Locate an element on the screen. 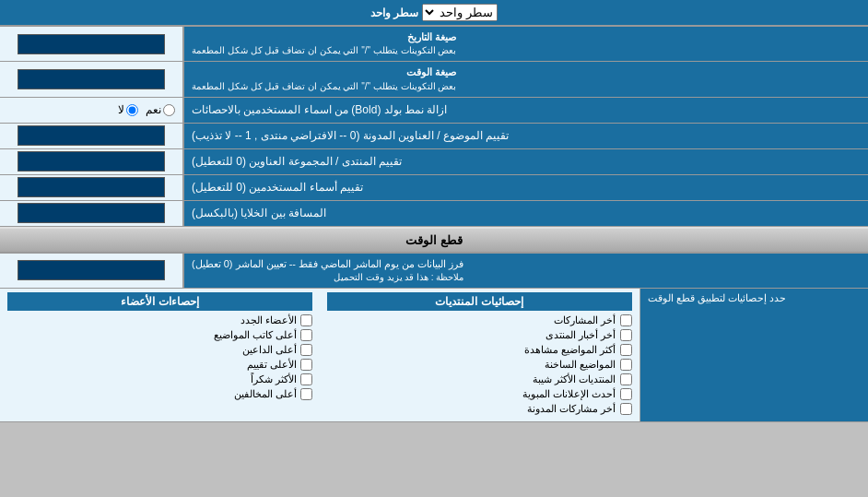 Image resolution: width=868 pixels, height=497 pixels. stat-forum-2-check is located at coordinates (627, 336).